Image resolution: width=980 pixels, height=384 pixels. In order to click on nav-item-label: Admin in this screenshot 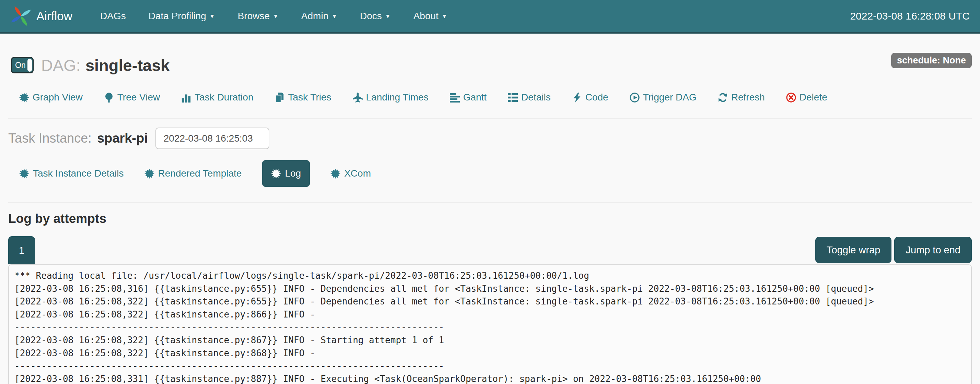, I will do `click(315, 16)`.